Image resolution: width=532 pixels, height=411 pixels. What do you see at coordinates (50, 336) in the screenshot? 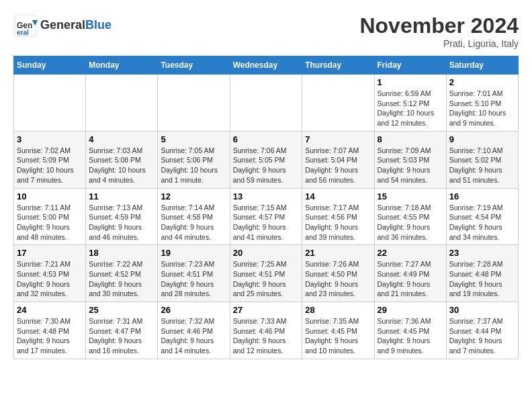
I see `day-info: Sunrise: 7:30 AM Sunset: 4:48 PM Dayligh…` at bounding box center [50, 336].